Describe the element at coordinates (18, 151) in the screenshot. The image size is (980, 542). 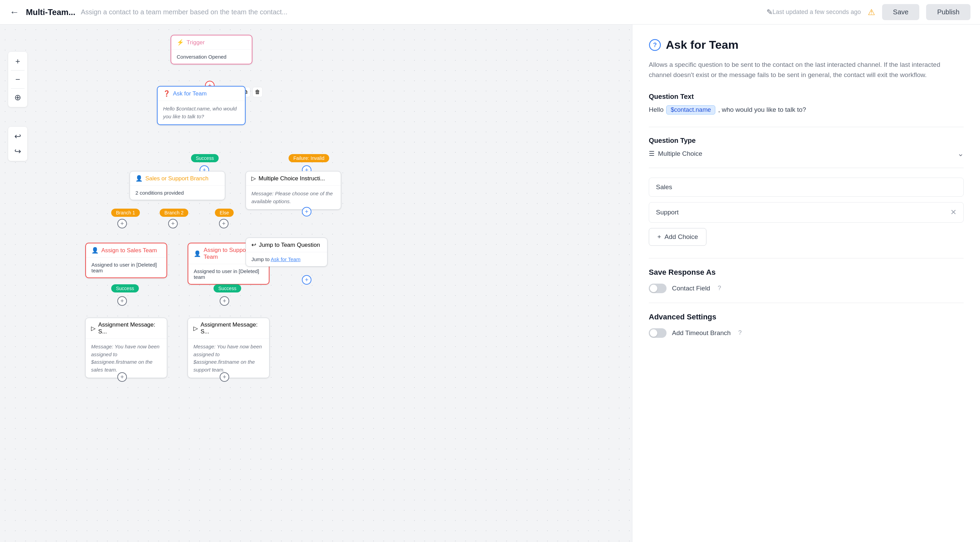
I see `redo-button: ↪` at that location.